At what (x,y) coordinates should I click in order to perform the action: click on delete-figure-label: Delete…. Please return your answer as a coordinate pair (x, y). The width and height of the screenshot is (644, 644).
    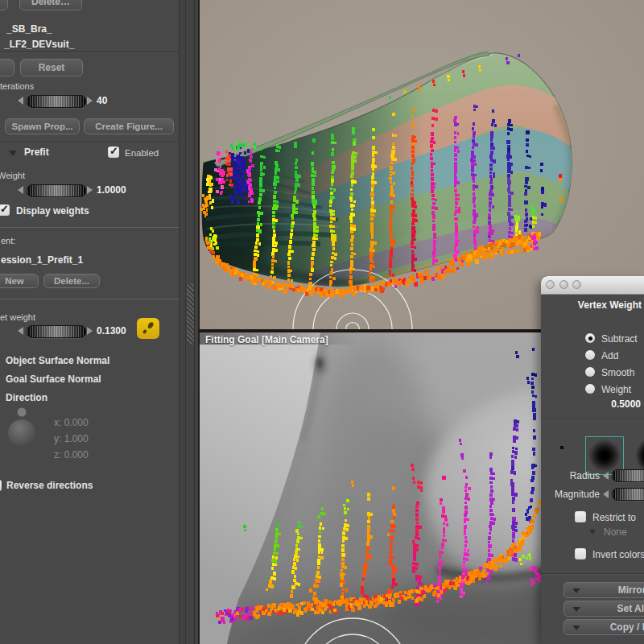
    Looking at the image, I should click on (51, 3).